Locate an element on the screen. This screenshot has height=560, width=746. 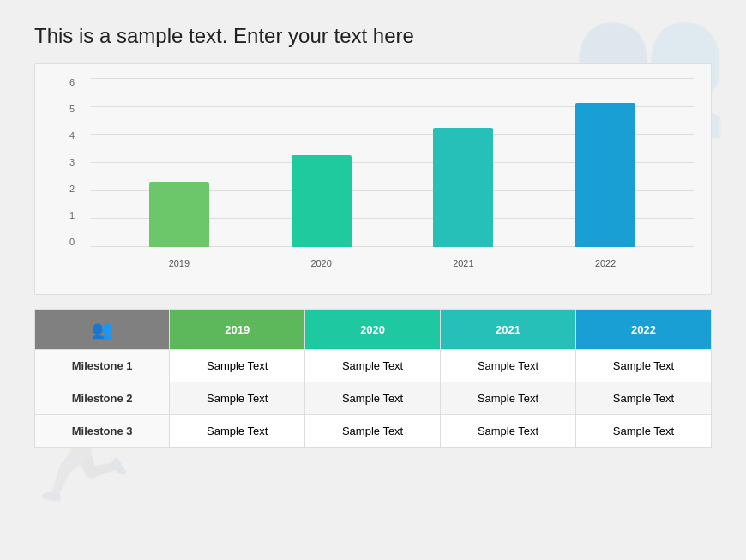
x-axis-label: 2021 is located at coordinates (464, 263).